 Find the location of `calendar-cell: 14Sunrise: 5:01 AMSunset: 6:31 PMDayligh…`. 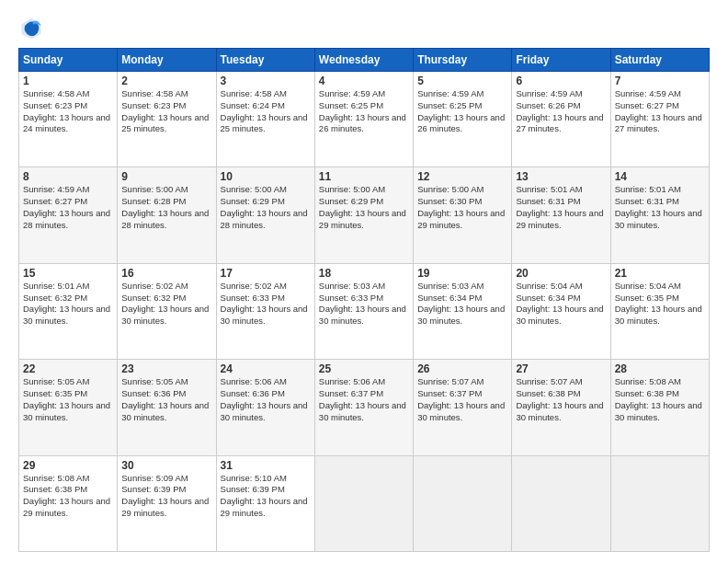

calendar-cell: 14Sunrise: 5:01 AMSunset: 6:31 PMDayligh… is located at coordinates (660, 215).